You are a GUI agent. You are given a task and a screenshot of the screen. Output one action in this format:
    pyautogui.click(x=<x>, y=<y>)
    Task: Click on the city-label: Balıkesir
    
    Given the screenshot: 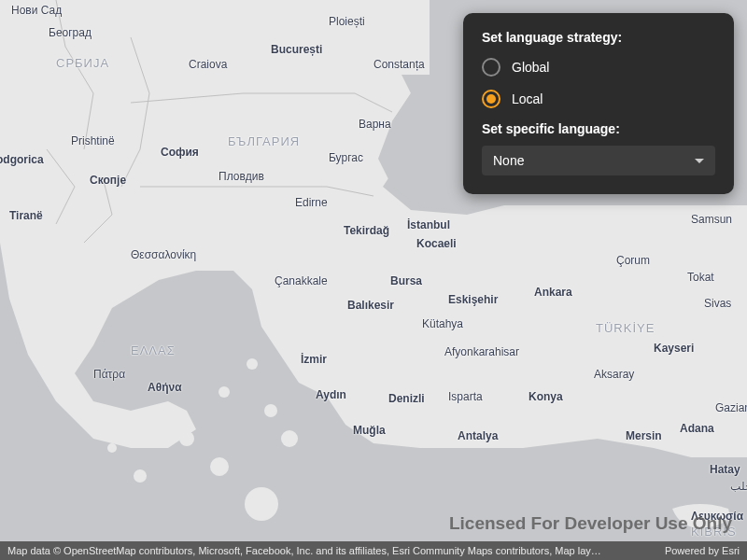 What is the action you would take?
    pyautogui.click(x=371, y=305)
    